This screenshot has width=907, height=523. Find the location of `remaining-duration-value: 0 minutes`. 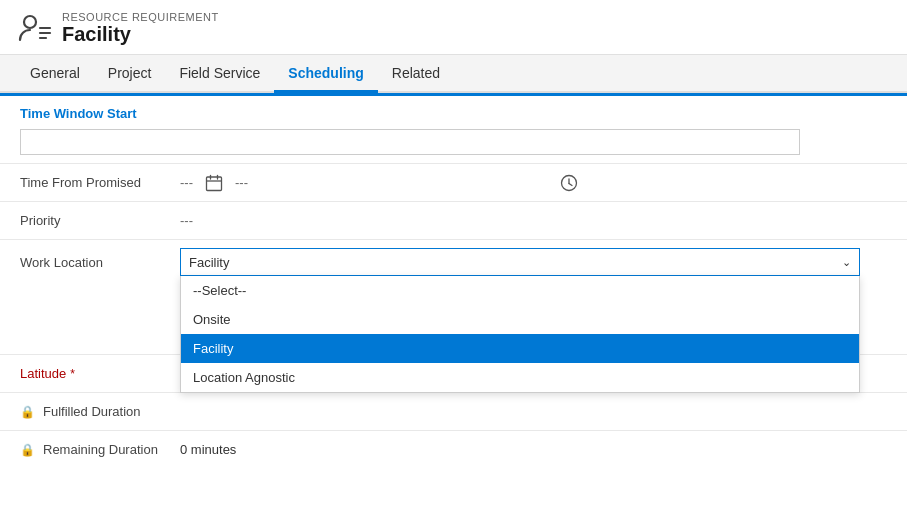

remaining-duration-value: 0 minutes is located at coordinates (534, 450).